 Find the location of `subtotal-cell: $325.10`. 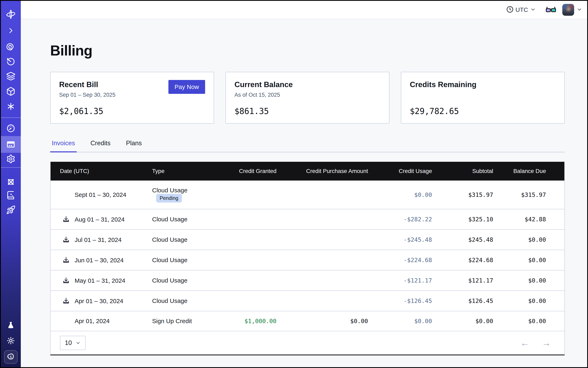

subtotal-cell: $325.10 is located at coordinates (463, 219).